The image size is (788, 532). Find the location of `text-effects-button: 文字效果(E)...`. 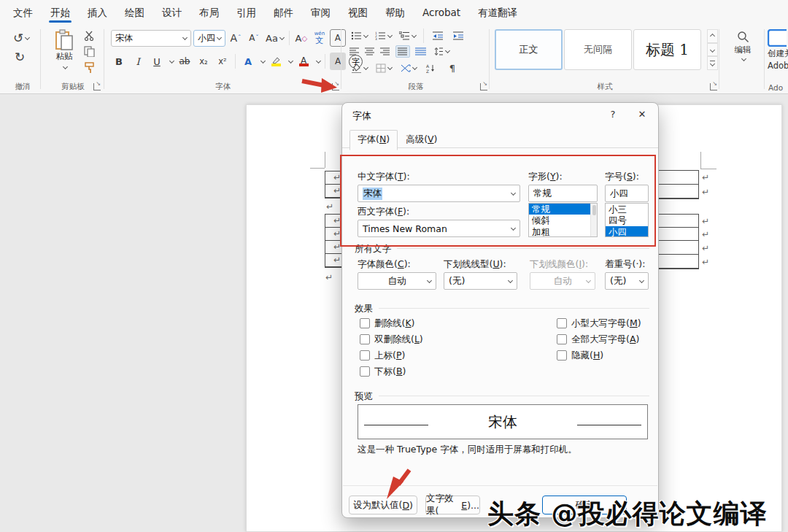

text-effects-button: 文字效果(E)... is located at coordinates (452, 505).